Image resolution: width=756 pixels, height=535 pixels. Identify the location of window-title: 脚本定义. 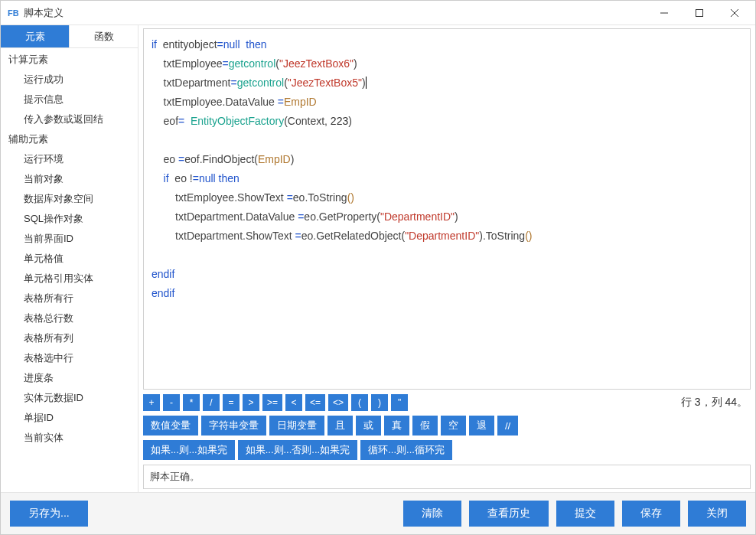
(44, 13).